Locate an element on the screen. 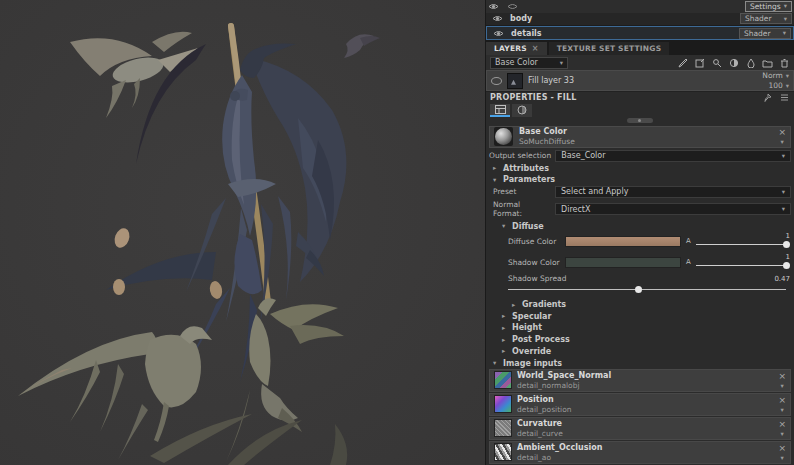  section-parameters: ▾ Parameters is located at coordinates (640, 180).